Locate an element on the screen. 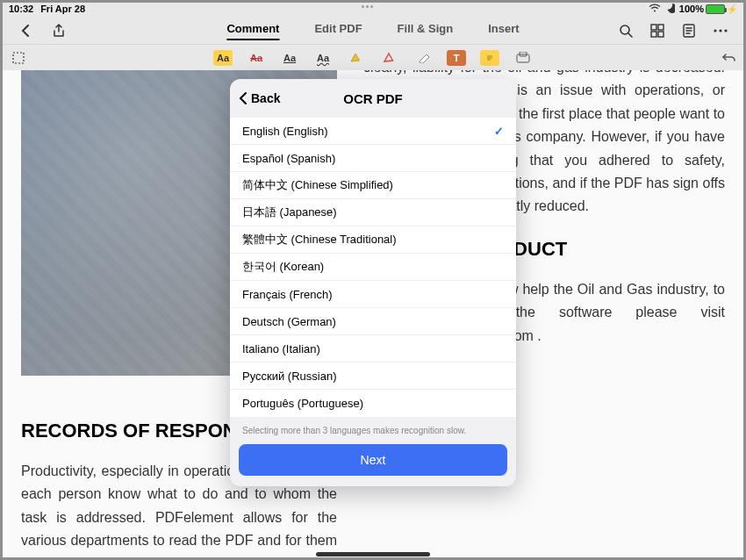 Image resolution: width=746 pixels, height=560 pixels. ocr-back-label: Back is located at coordinates (265, 98).